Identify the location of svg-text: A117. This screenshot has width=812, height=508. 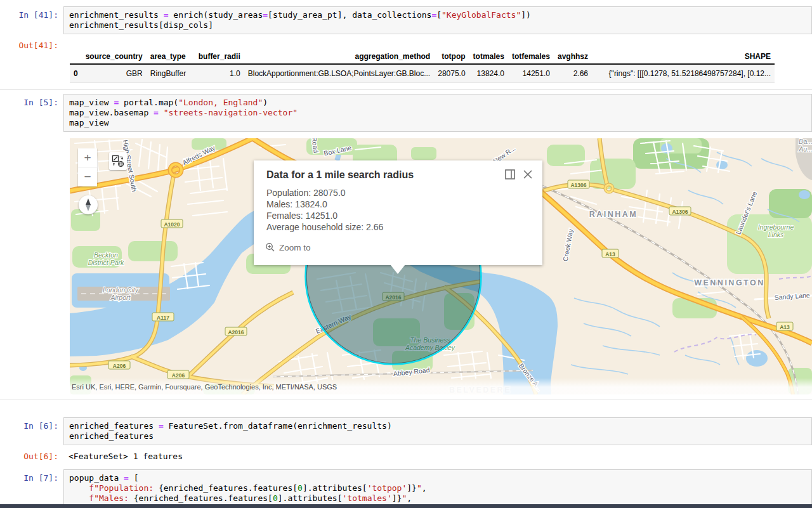
(163, 318).